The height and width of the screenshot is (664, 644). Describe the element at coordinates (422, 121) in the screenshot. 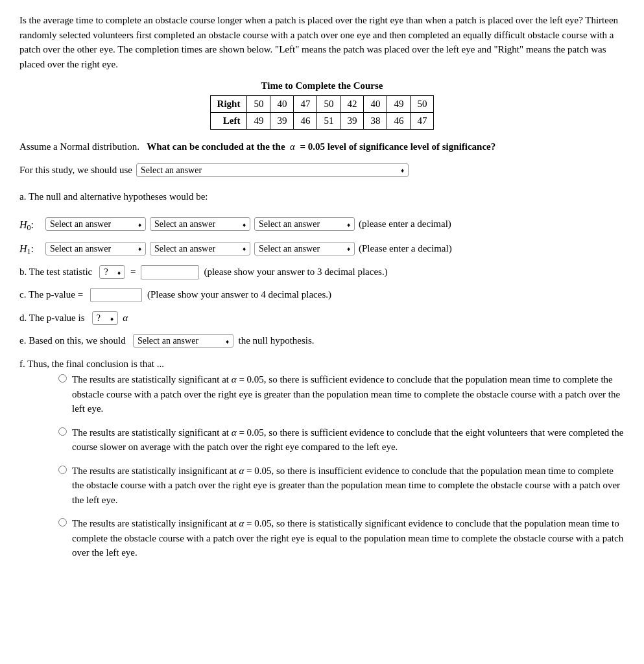

I see `left-val-8: 47` at that location.